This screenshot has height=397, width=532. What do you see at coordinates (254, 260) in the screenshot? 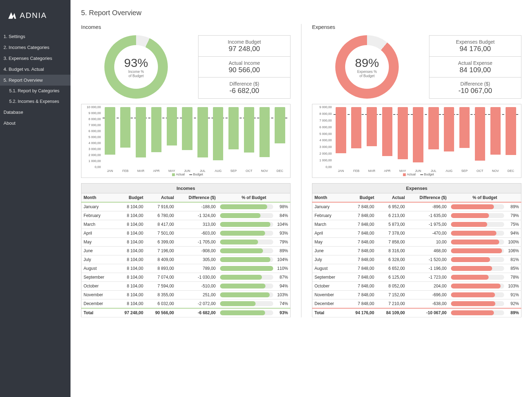
I see `cell-pct: 104%` at bounding box center [254, 260].